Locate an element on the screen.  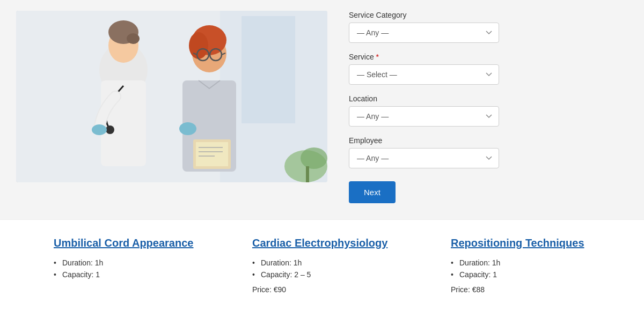
location-label: Location is located at coordinates (488, 99).